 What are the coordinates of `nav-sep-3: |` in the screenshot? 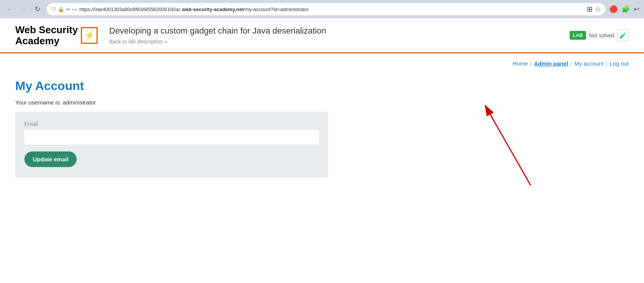 It's located at (607, 63).